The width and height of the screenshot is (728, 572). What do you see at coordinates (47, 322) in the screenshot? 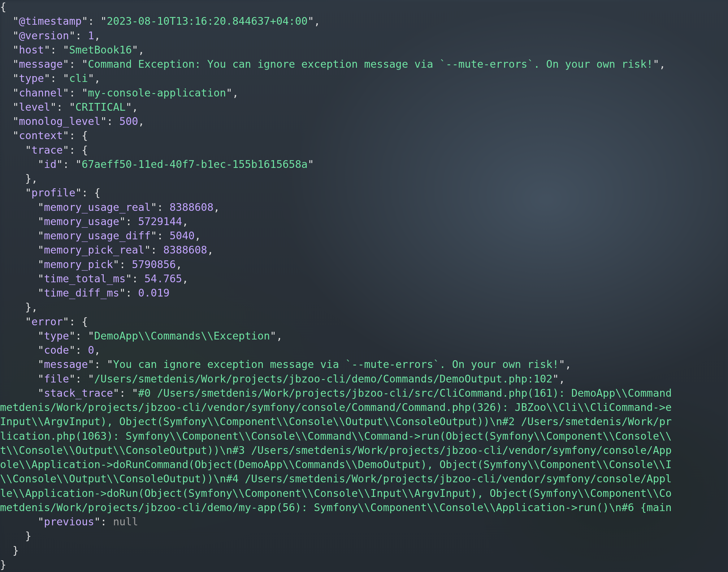
I see `key-error: error` at bounding box center [47, 322].